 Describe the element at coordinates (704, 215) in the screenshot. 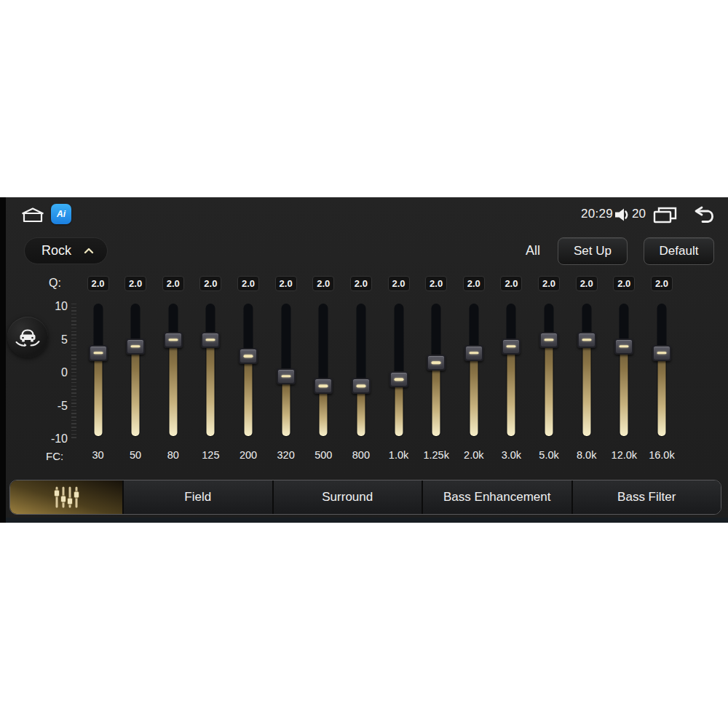

I see `back-icon` at that location.